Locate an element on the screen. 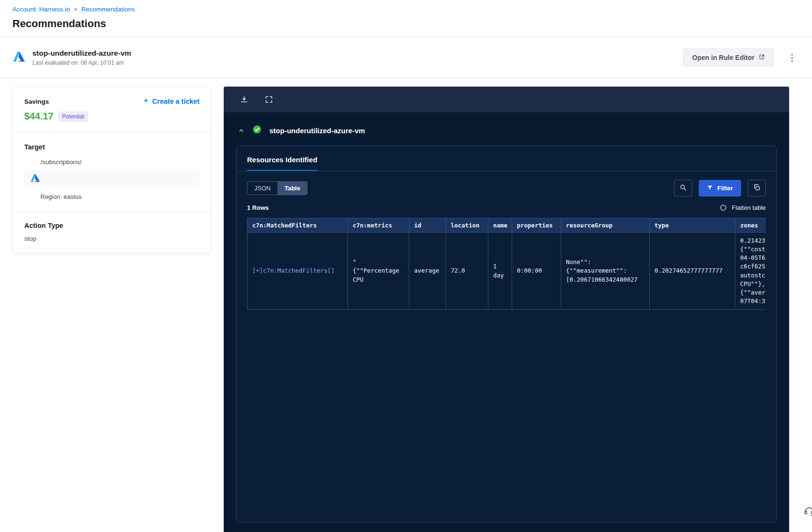 The image size is (812, 532). view-mode-toggle: JSON Table is located at coordinates (277, 188).